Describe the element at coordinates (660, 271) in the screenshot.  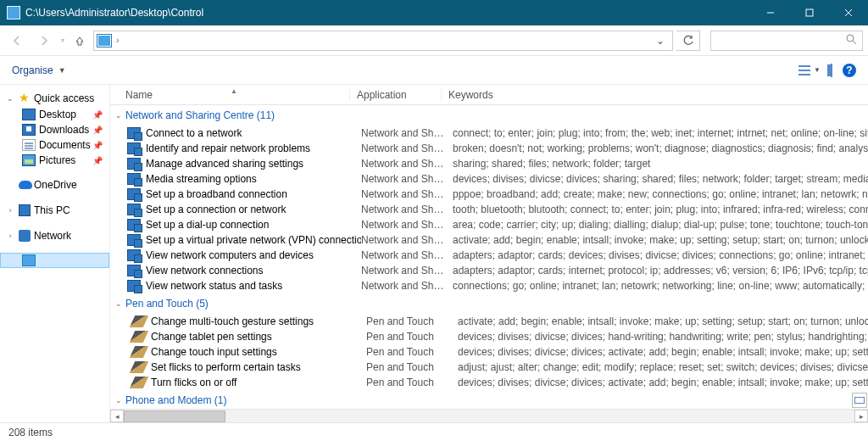
I see `item-keywords: adapters; adaptor; cards; internet; prot…` at that location.